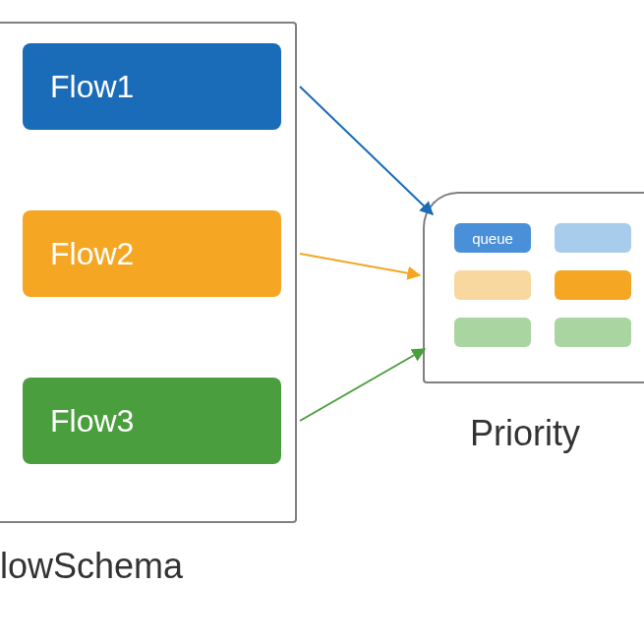  Describe the element at coordinates (493, 238) in the screenshot. I see `queue-pill-label: queue` at that location.